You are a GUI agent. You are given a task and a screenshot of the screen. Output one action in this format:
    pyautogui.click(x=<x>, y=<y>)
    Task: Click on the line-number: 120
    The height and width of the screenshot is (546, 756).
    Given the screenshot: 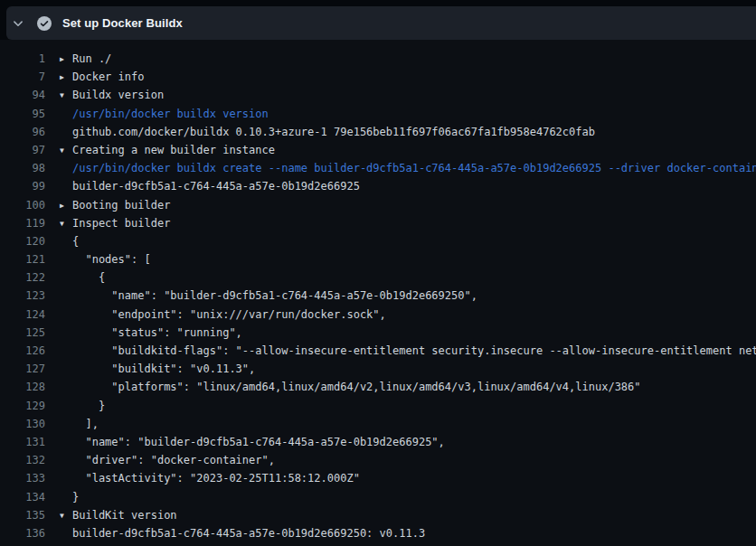 What is the action you would take?
    pyautogui.click(x=23, y=241)
    